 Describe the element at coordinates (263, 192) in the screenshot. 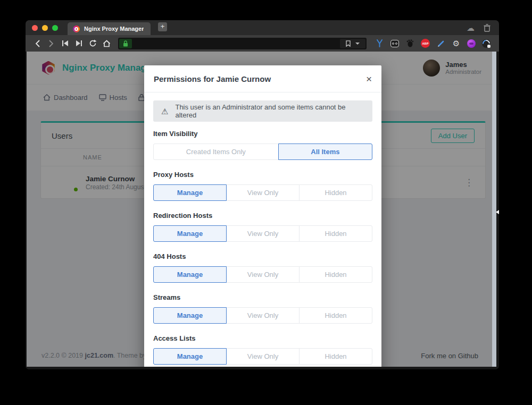

I see `proxy-hosts-view-only-button: View Only` at that location.